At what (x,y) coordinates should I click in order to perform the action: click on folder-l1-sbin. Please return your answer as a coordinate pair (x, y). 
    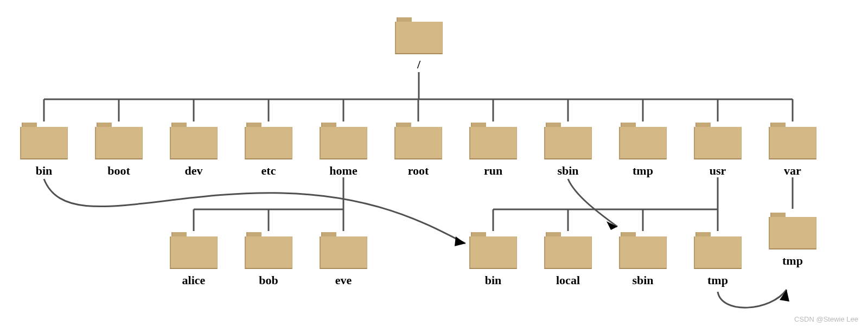
    Looking at the image, I should click on (568, 140).